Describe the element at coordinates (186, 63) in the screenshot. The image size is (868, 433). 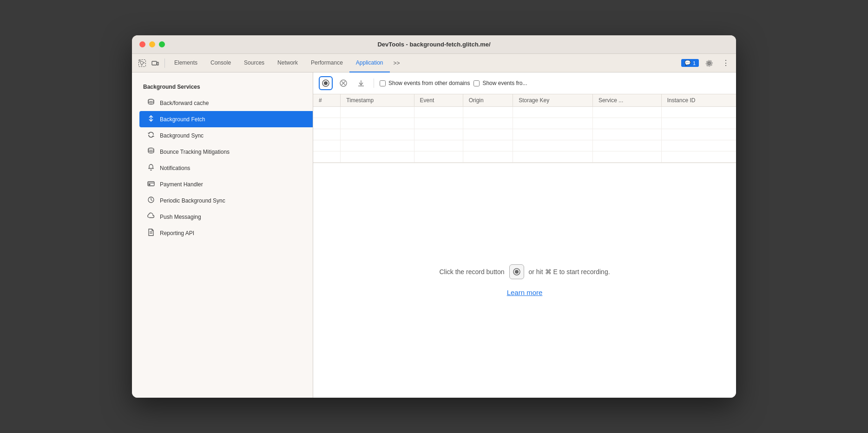
I see `tab-elements: Elements` at that location.